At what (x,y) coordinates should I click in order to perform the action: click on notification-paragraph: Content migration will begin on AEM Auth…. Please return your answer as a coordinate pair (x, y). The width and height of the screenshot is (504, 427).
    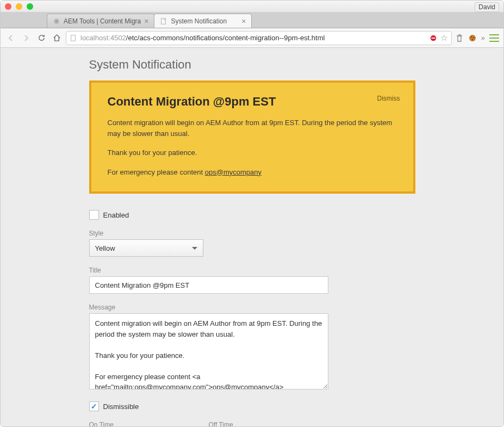
    Looking at the image, I should click on (252, 128).